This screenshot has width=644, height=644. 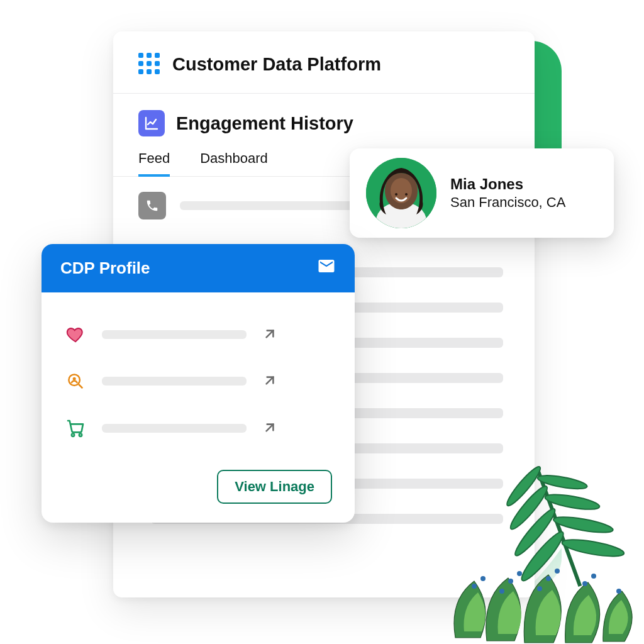 What do you see at coordinates (198, 268) in the screenshot?
I see `cdp-header: CDP Profile` at bounding box center [198, 268].